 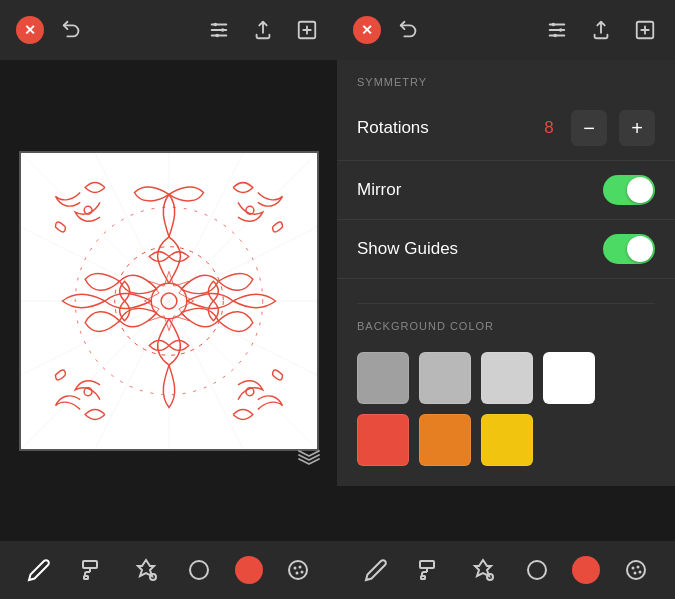 I want to click on active-color-button, so click(x=249, y=570).